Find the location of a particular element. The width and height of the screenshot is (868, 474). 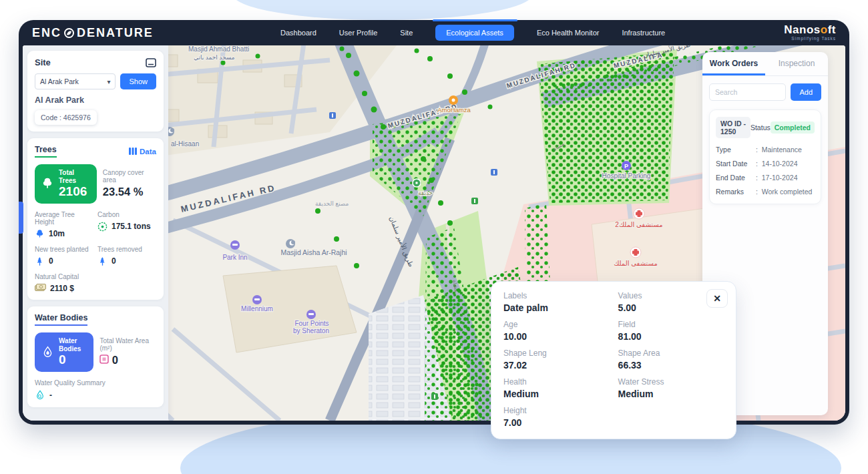

work-order-row-type: Type Maintenance is located at coordinates (765, 150).